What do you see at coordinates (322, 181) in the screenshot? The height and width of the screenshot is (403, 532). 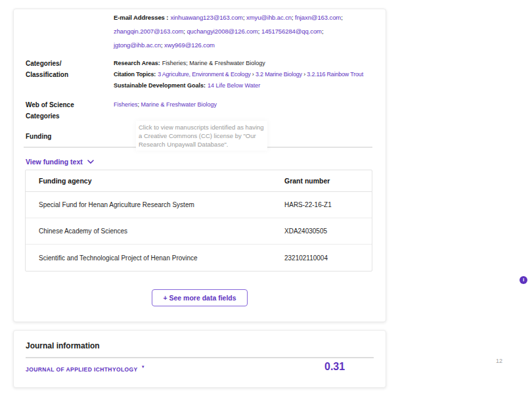 I see `grant-number-header: Grant number` at bounding box center [322, 181].